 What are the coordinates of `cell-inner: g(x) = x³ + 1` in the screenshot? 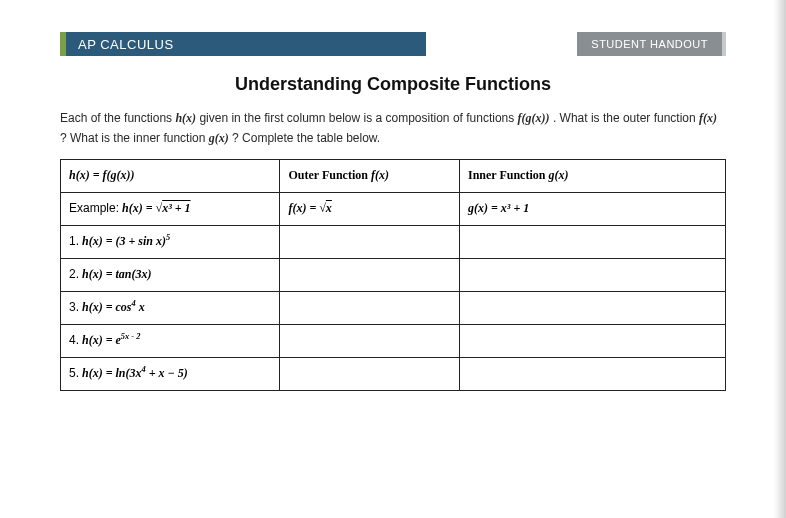 It's located at (592, 208).